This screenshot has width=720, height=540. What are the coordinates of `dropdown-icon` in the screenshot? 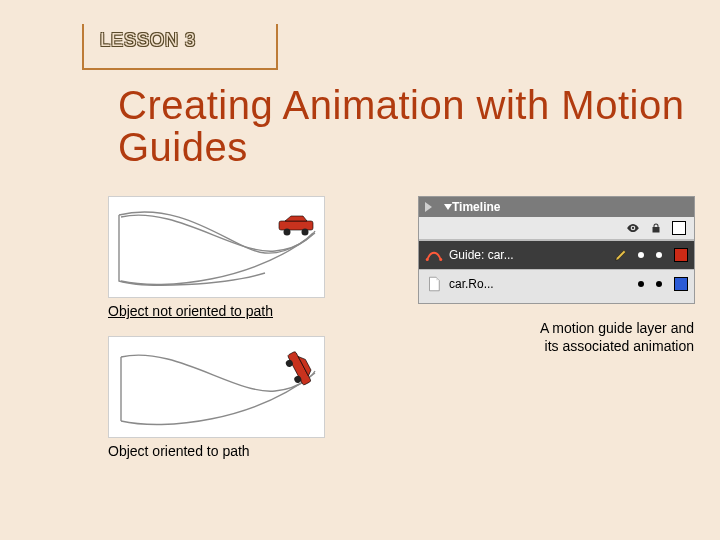 It's located at (448, 207).